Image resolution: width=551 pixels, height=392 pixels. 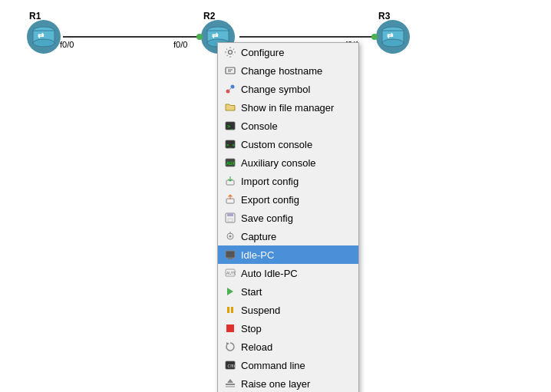 I want to click on router-label-R1: R1, so click(x=35, y=16).